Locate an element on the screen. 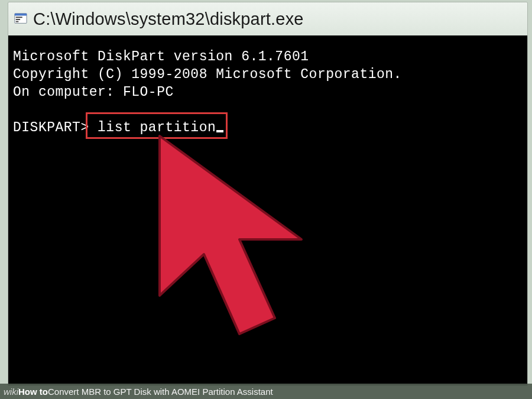 Image resolution: width=532 pixels, height=399 pixels. text-cursor is located at coordinates (220, 131).